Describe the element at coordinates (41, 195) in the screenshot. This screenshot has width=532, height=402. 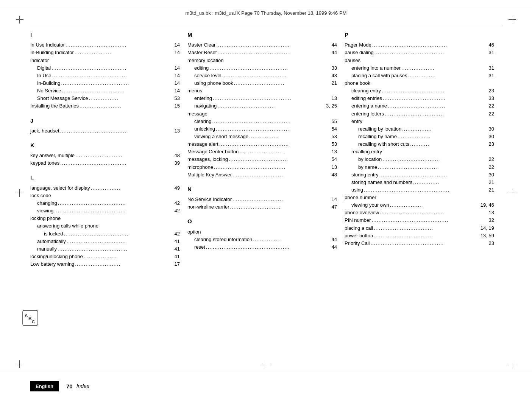
I see `entry-label: lock code` at that location.